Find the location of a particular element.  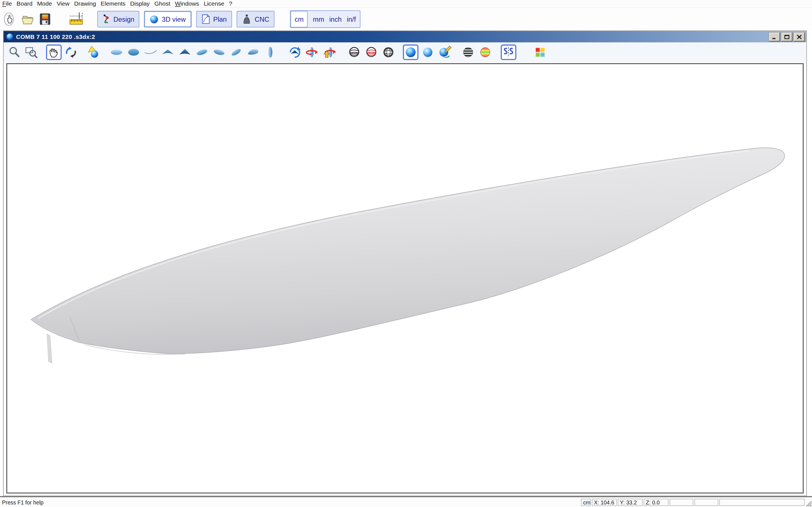

render-design-icon is located at coordinates (445, 52).